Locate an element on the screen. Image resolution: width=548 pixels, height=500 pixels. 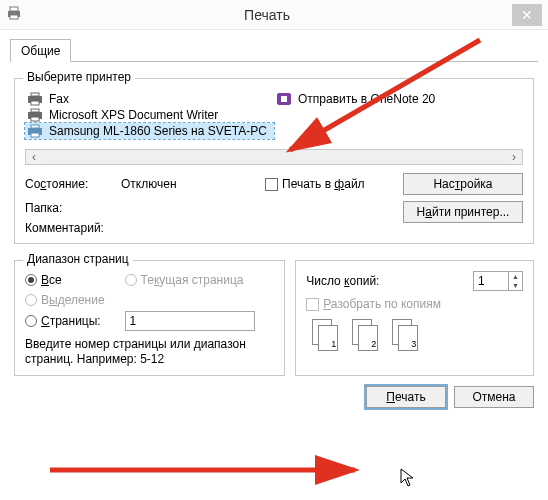
radio-current-label: Текущая страница is located at coordinates (192, 280).